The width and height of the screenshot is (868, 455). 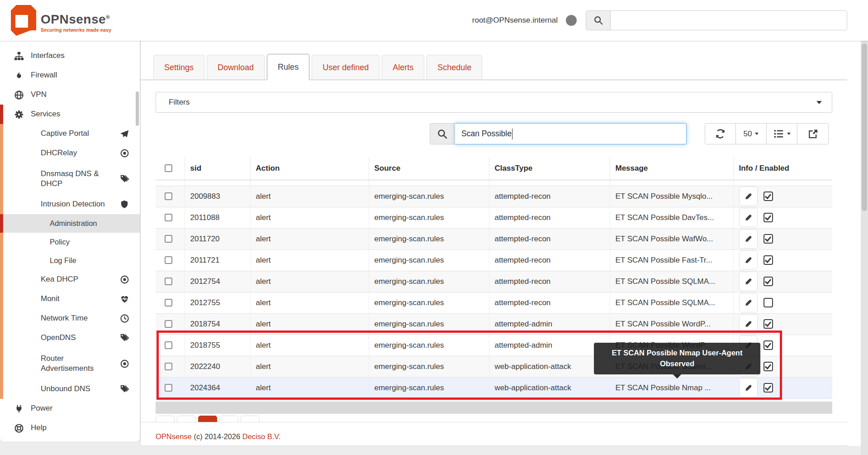 What do you see at coordinates (70, 428) in the screenshot?
I see `sidebar-item-help: Help` at bounding box center [70, 428].